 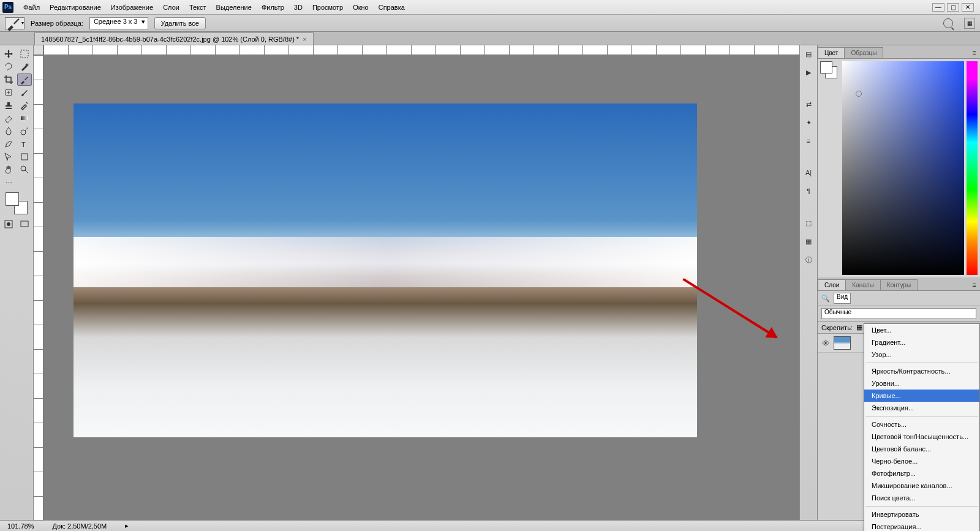 What do you see at coordinates (9, 54) in the screenshot?
I see `move-tool` at bounding box center [9, 54].